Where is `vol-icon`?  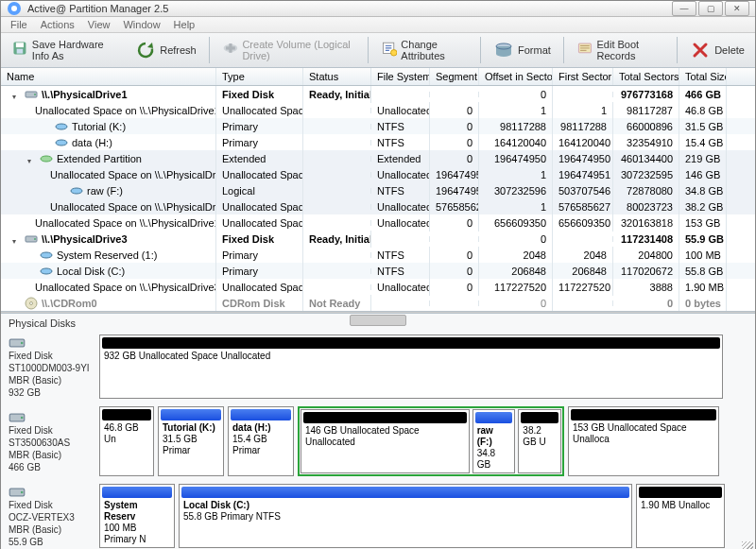 vol-icon is located at coordinates (46, 271).